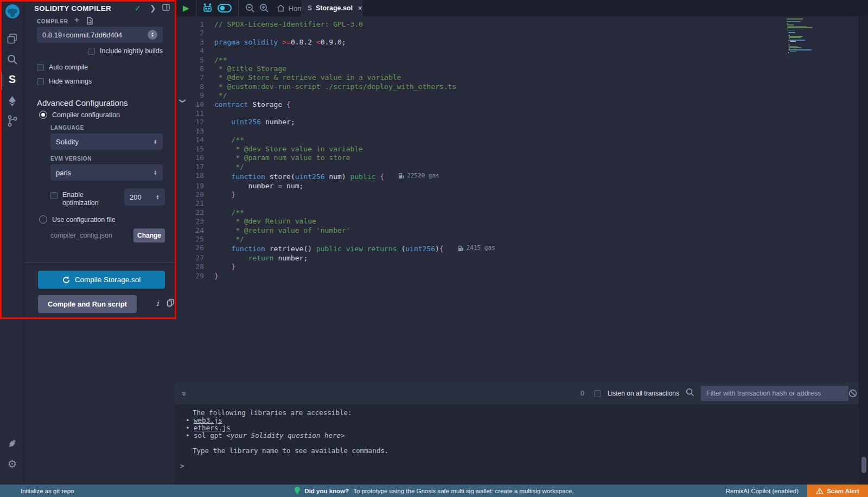 This screenshot has width=868, height=497. What do you see at coordinates (12, 60) in the screenshot?
I see `search-icon` at bounding box center [12, 60].